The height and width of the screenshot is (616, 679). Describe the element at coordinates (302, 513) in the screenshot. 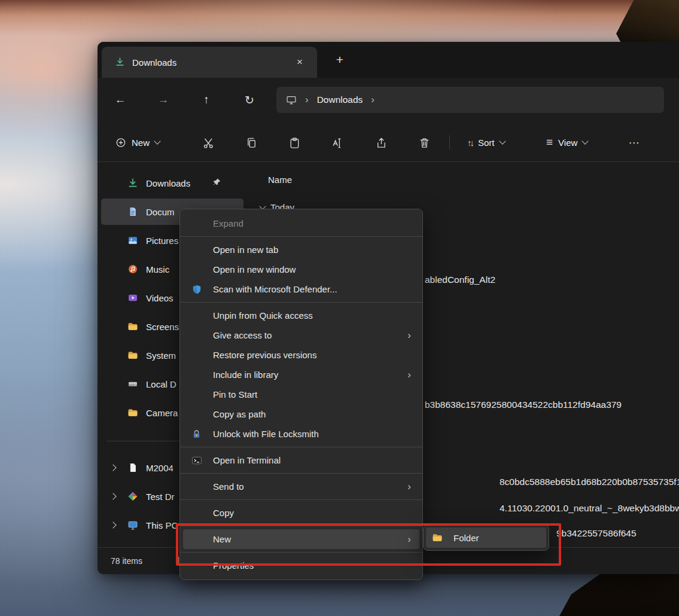

I see `context-menu-item-copy: Copy` at that location.